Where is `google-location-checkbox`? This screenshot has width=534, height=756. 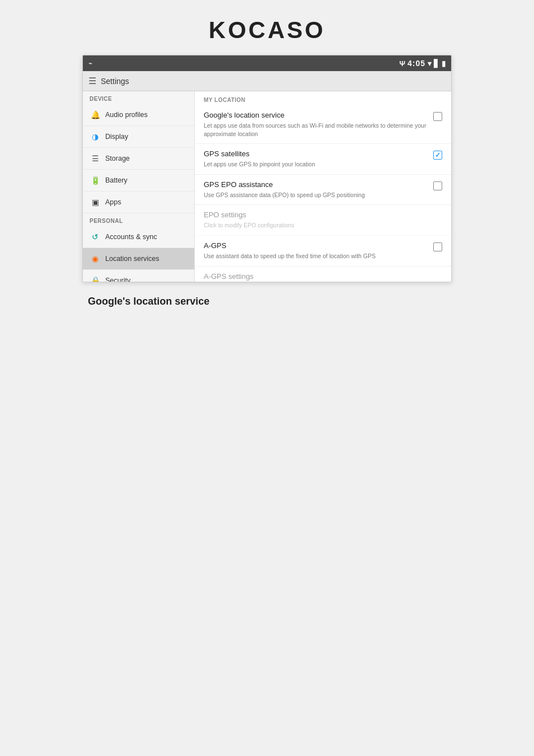
google-location-checkbox is located at coordinates (438, 116).